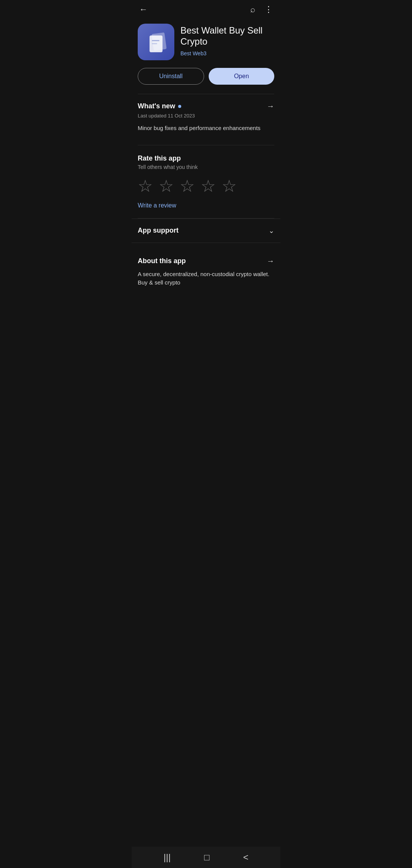  What do you see at coordinates (143, 10) in the screenshot?
I see `back-button: ←` at bounding box center [143, 10].